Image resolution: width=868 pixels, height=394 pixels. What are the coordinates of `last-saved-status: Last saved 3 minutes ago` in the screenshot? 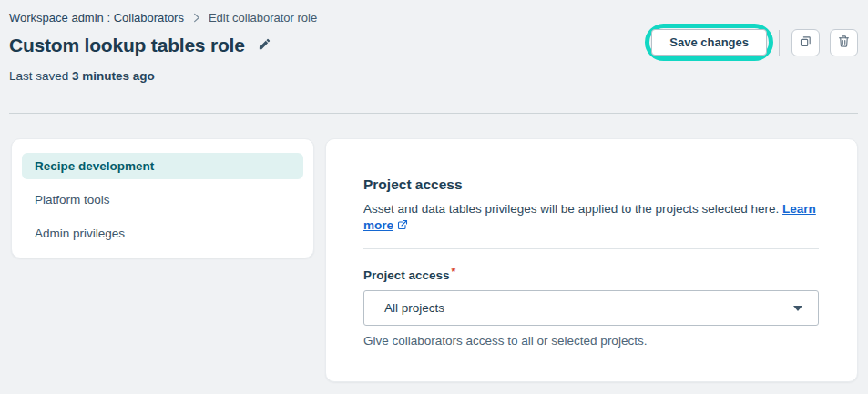 It's located at (434, 76).